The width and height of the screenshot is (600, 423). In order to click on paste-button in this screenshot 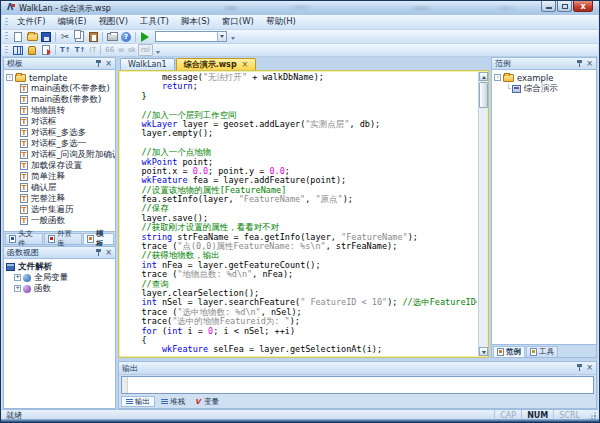, I will do `click(93, 37)`.